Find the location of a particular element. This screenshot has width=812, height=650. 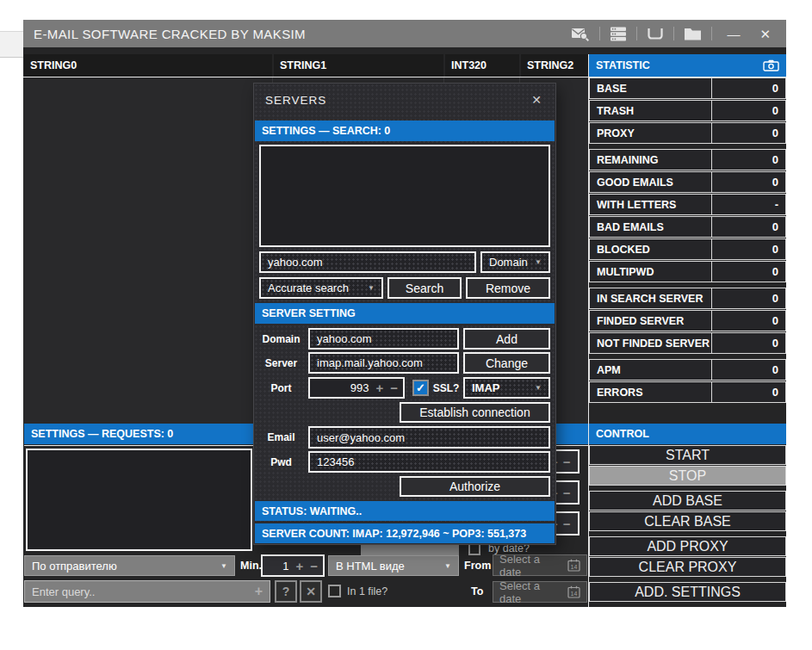

stat-label: NOT FINDED SERVER is located at coordinates (651, 343).